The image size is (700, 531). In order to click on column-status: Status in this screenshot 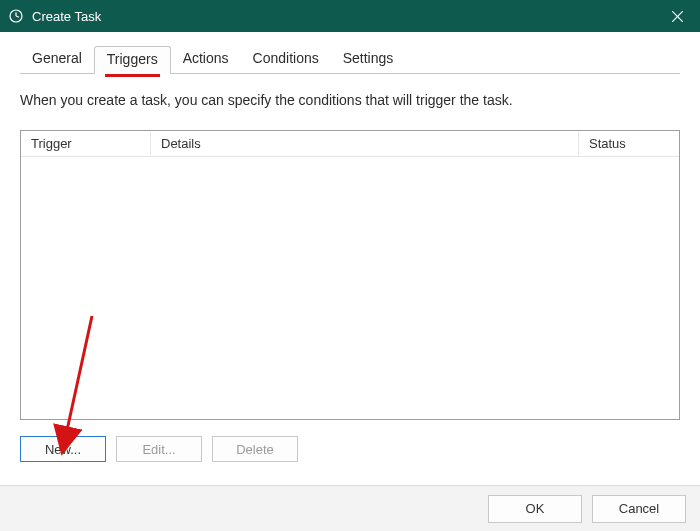, I will do `click(629, 144)`.